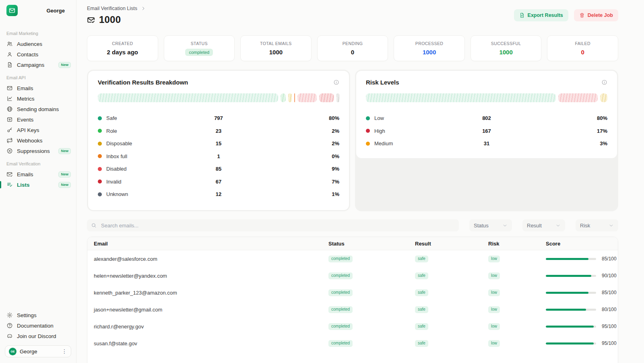 The width and height of the screenshot is (644, 363). I want to click on search-box, so click(273, 225).